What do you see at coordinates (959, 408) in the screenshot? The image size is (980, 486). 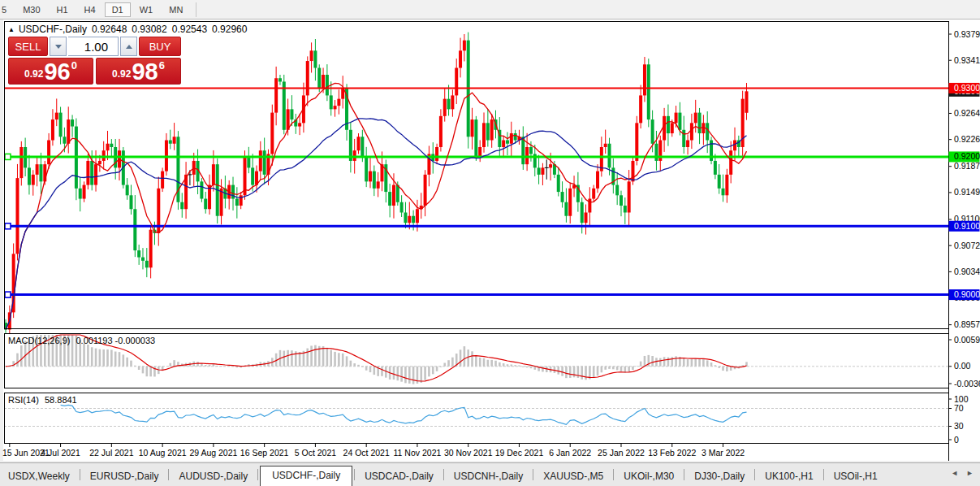 I see `rsi-axis-label: 70` at bounding box center [959, 408].